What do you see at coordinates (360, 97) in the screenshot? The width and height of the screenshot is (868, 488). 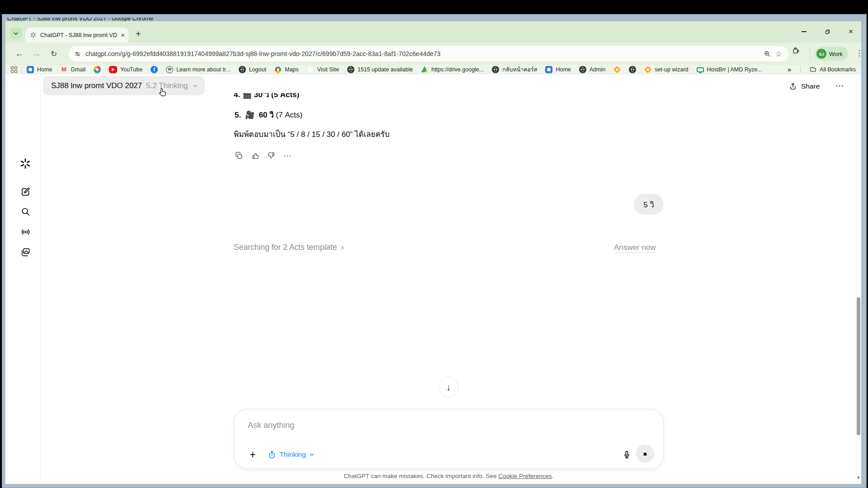 I see `clipped-list-item: 4. 🎬 30 วิ (5 Acts)` at bounding box center [360, 97].